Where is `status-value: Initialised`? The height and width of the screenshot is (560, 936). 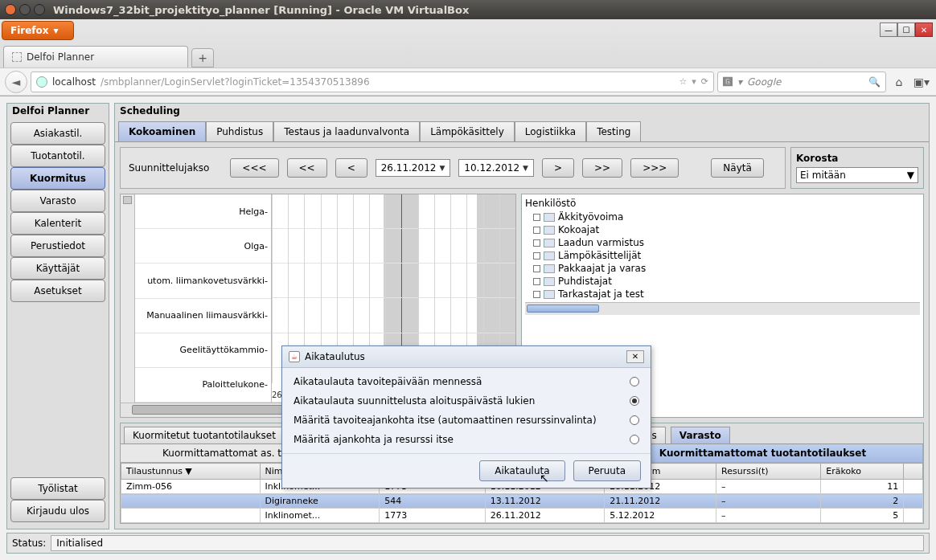
status-value: Initialised is located at coordinates (487, 543).